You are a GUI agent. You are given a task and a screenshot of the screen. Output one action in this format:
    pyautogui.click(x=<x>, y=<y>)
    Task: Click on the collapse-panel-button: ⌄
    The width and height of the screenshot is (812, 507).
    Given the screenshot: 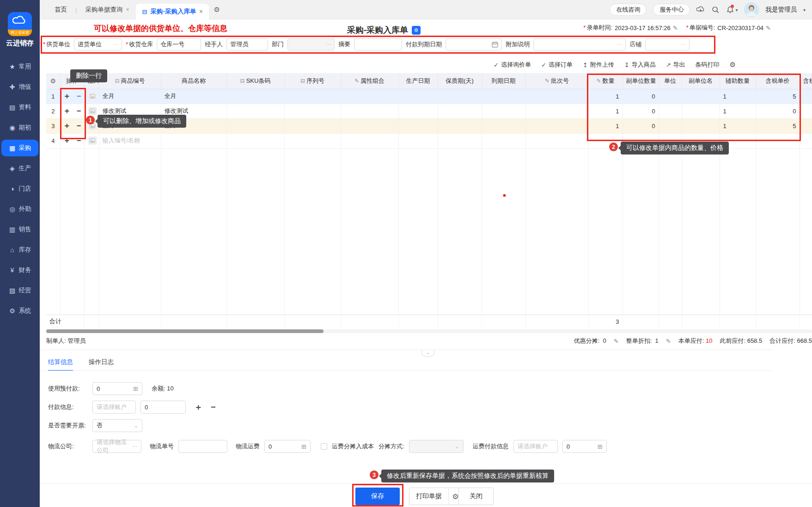 What is the action you would take?
    pyautogui.click(x=428, y=353)
    